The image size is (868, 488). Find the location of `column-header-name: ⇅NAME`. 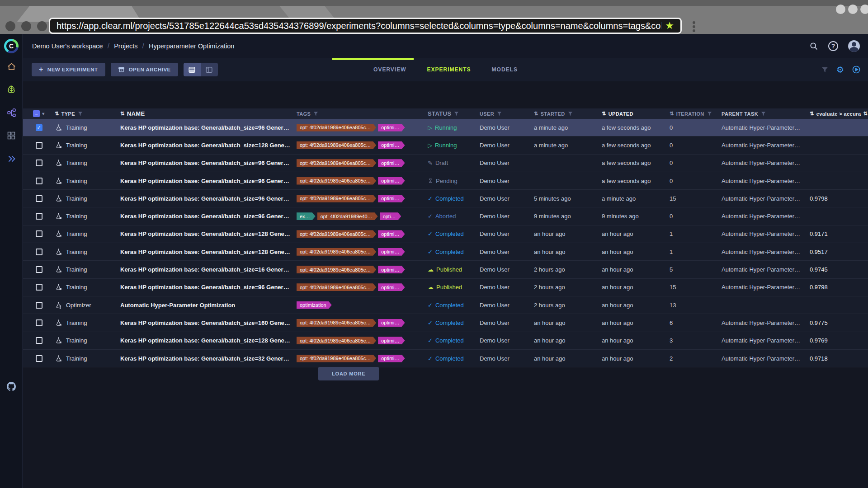

column-header-name: ⇅NAME is located at coordinates (208, 114).